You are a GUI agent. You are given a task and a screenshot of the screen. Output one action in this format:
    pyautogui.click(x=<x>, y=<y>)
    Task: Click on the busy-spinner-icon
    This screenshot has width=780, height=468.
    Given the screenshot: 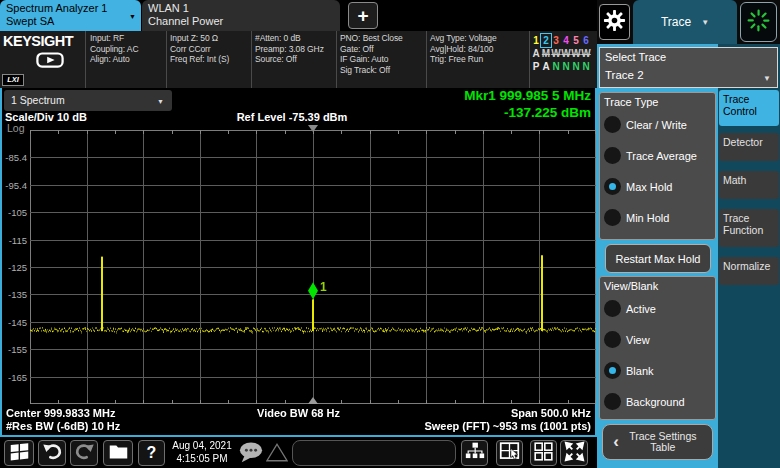 What is the action you would take?
    pyautogui.click(x=758, y=22)
    